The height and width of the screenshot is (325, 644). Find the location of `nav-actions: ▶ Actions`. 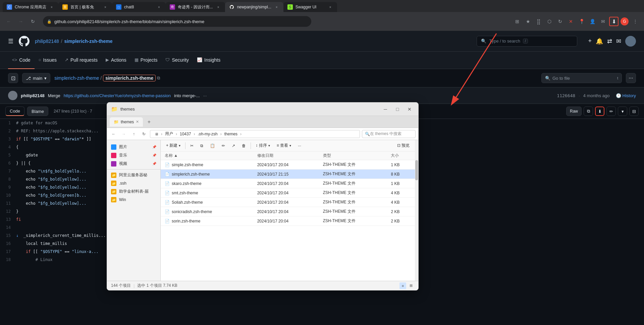

nav-actions: ▶ Actions is located at coordinates (116, 60).